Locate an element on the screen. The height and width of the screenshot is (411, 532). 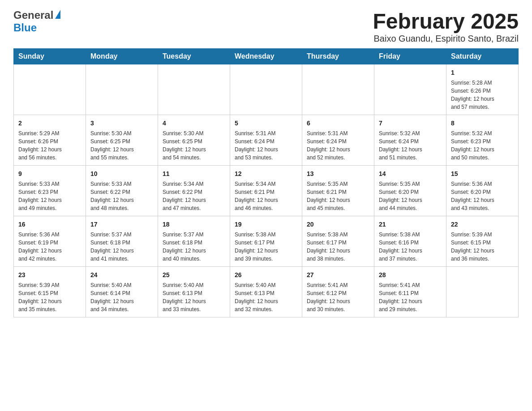
calendar-day-cell: 11Sunrise: 5:34 AM Sunset: 6:22 PM Dayli… is located at coordinates (194, 191).